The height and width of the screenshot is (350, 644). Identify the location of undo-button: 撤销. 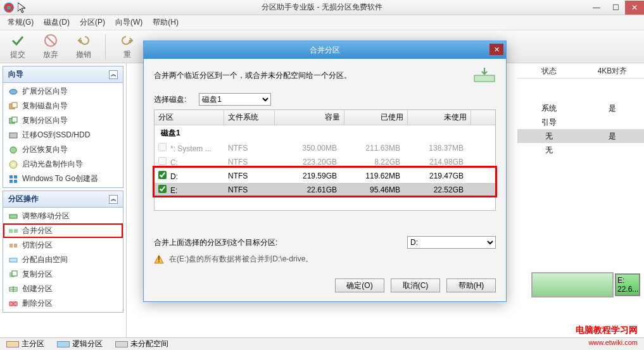
(84, 47).